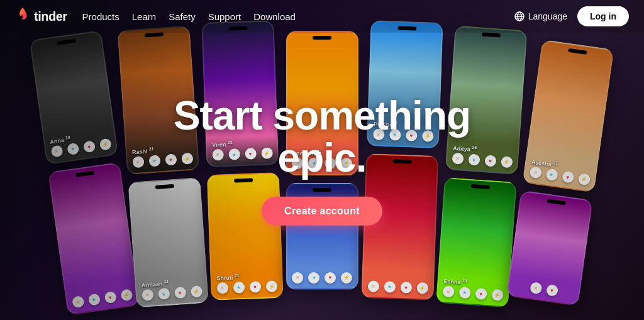 This screenshot has height=320, width=644. Describe the element at coordinates (298, 16) in the screenshot. I see `nav-links: Products Learn Safety Support Download` at that location.